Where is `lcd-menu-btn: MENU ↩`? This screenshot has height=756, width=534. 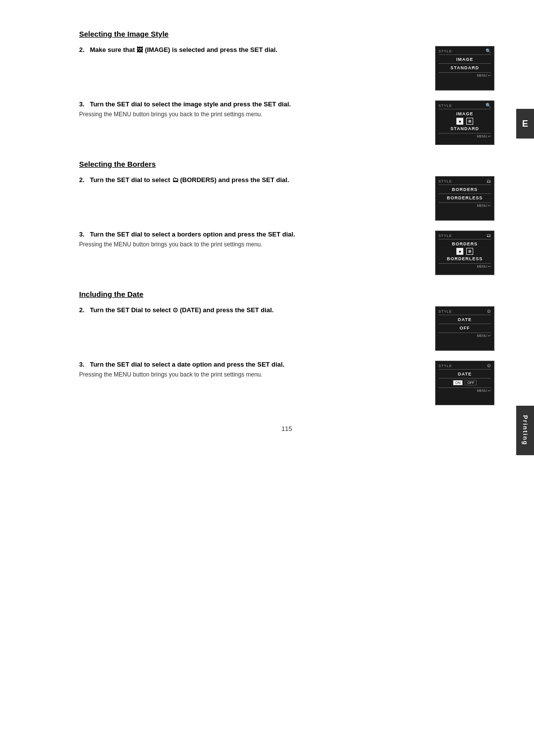 lcd-menu-btn: MENU ↩ is located at coordinates (484, 76).